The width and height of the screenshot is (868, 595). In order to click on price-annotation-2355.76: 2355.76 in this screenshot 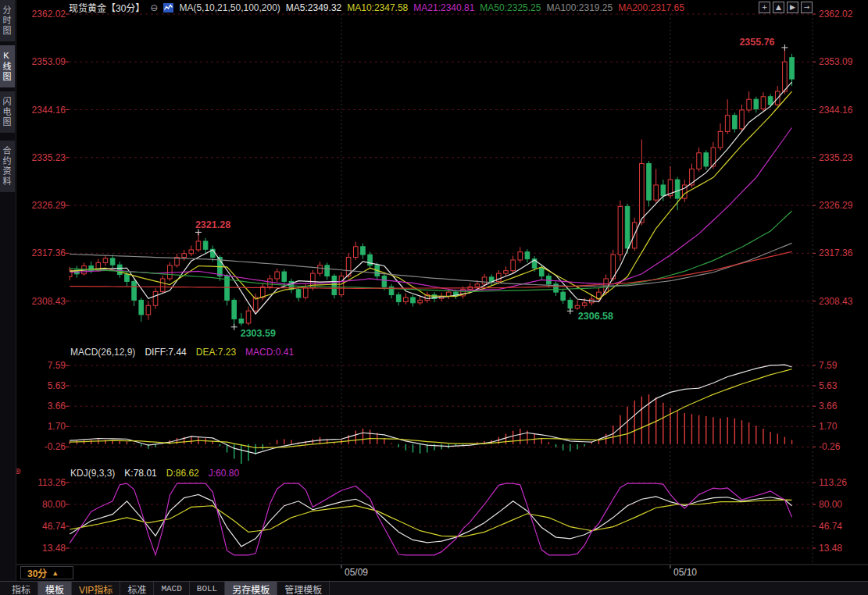, I will do `click(756, 42)`.